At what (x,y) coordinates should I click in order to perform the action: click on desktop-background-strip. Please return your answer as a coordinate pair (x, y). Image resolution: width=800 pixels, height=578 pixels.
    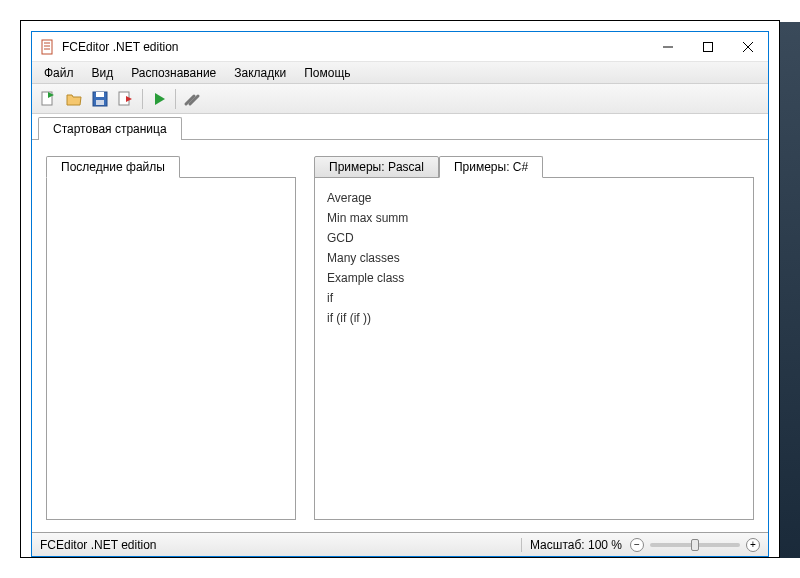
    Looking at the image, I should click on (790, 290).